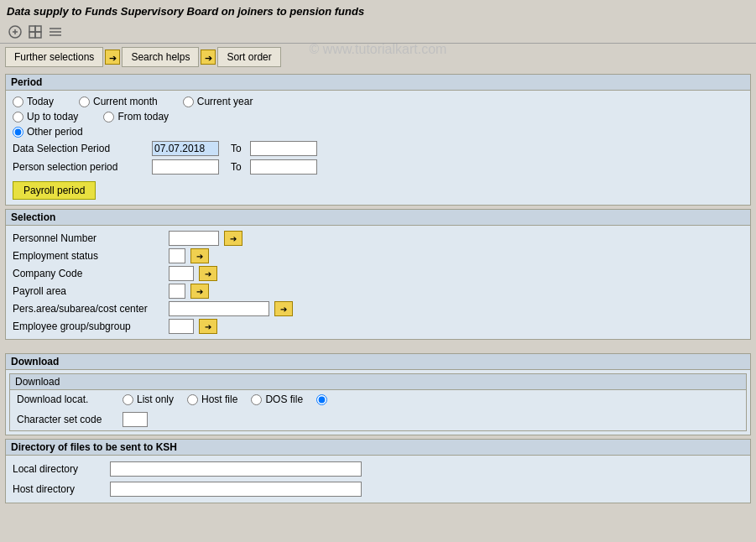  Describe the element at coordinates (208, 274) in the screenshot. I see `sel-arrow-company: ➔` at that location.